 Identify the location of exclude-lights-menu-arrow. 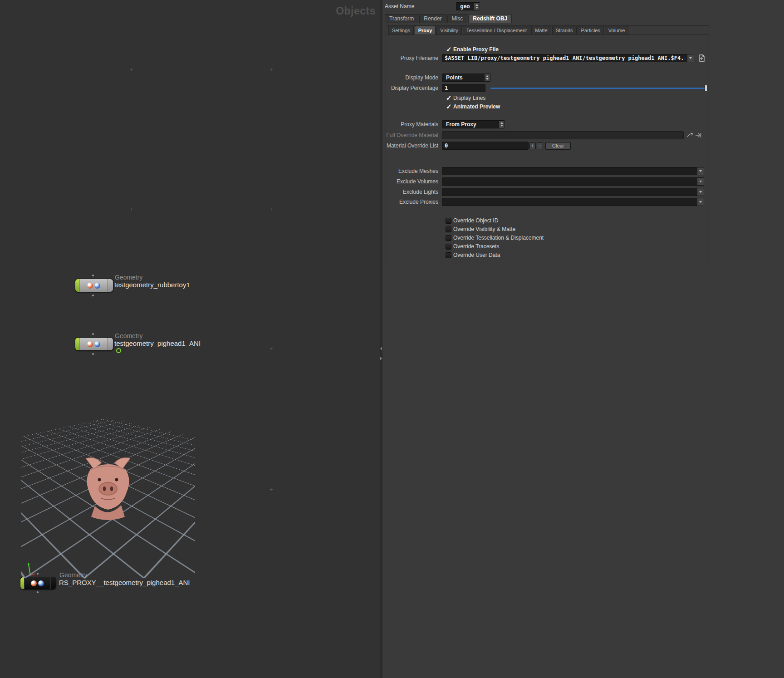
(701, 192).